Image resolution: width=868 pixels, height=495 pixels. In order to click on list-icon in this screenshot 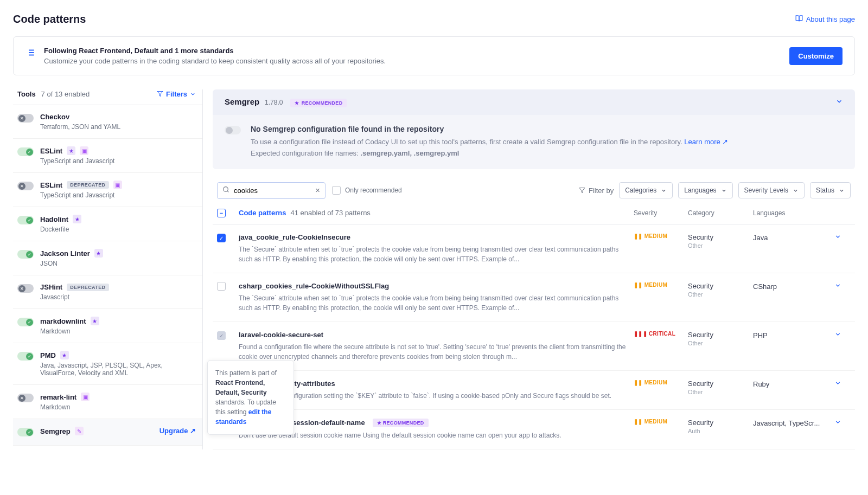, I will do `click(30, 54)`.